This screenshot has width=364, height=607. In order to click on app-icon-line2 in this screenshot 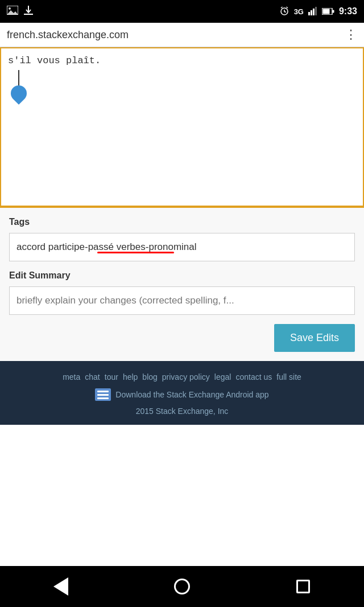, I will do `click(103, 395)`.